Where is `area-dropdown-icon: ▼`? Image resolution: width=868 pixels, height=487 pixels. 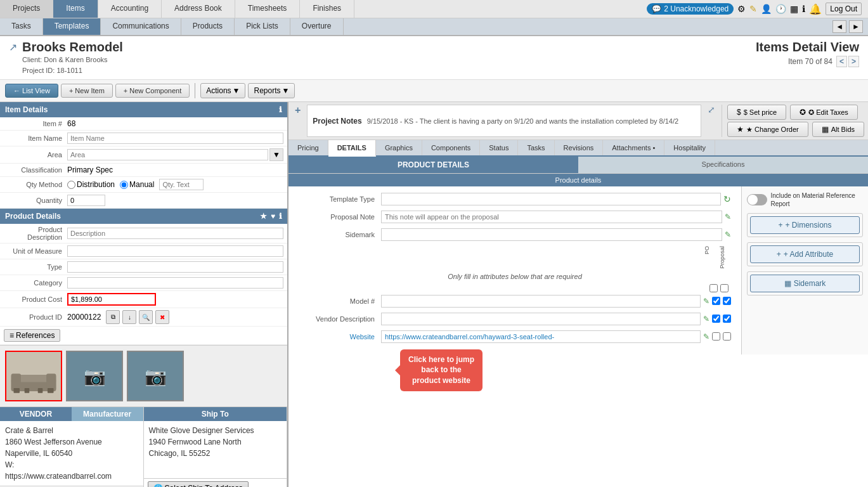
area-dropdown-icon: ▼ is located at coordinates (276, 155).